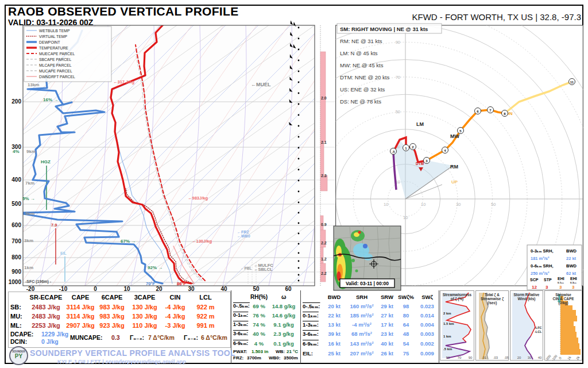  I want to click on col-header: LCL, so click(206, 298).